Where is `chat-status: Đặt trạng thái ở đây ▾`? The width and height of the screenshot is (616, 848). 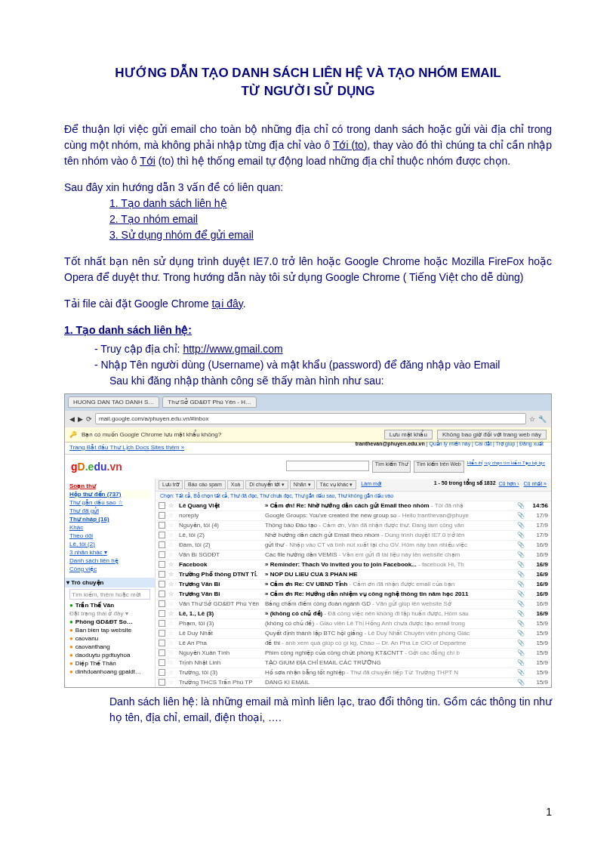
chat-status: Đặt trạng thái ở đây ▾ is located at coordinates (110, 613).